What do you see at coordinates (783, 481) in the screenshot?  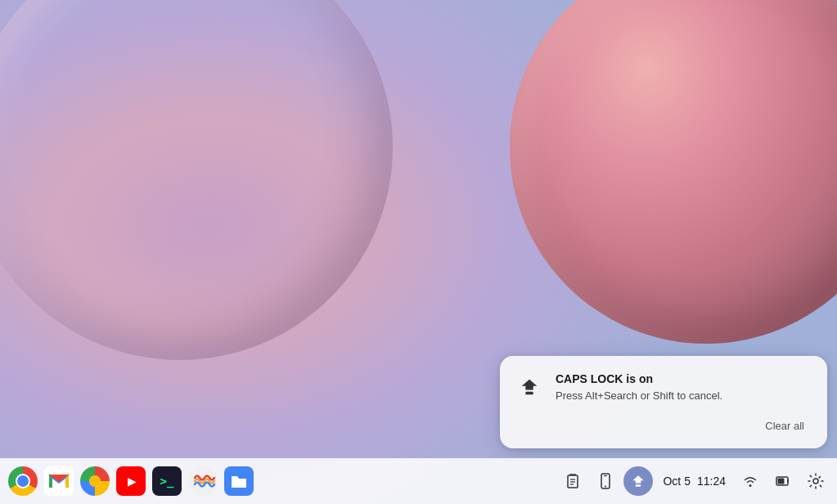 I see `battery-icon` at bounding box center [783, 481].